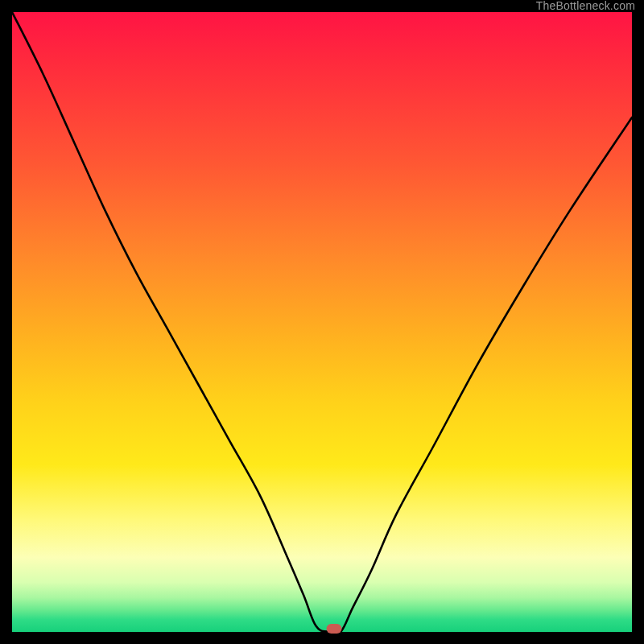  I want to click on watermark-text: TheBottleneck.com, so click(586, 6).